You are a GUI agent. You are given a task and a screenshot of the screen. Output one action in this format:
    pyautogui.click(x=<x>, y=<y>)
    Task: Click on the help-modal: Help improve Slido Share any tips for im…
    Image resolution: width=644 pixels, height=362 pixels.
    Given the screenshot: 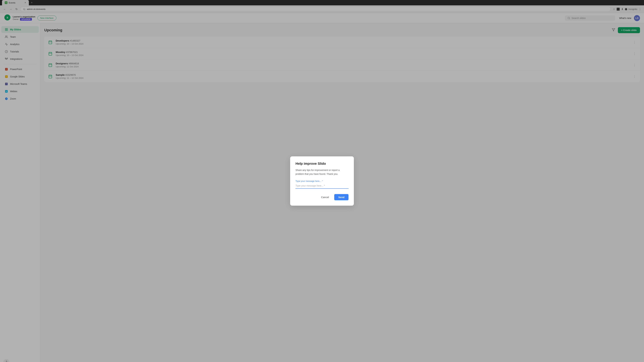 What is the action you would take?
    pyautogui.click(x=322, y=181)
    